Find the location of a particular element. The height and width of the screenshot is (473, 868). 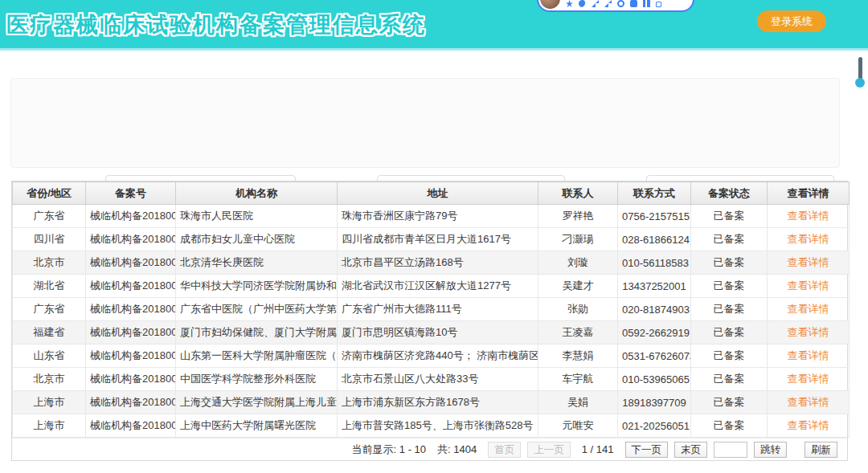

cell-contact: 车宇航 is located at coordinates (579, 379).